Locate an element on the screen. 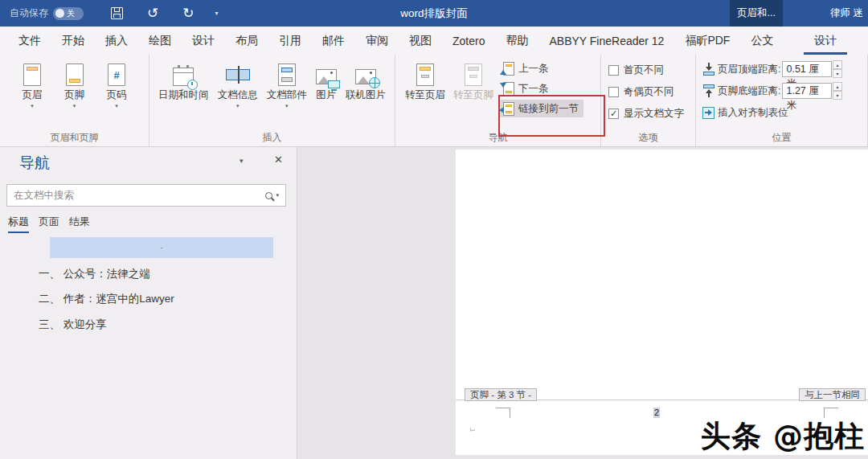  footer-from-bottom-row: 页脚底端距离: 1.27 厘米 ▴▾ is located at coordinates (772, 91).